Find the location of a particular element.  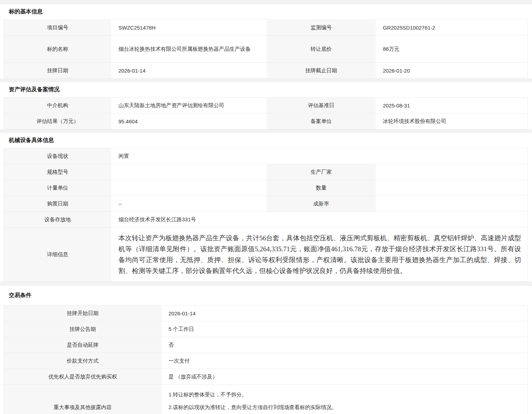

table-row: 优先权人是否放弃优先购买权 是 （放弃或不涉及） is located at coordinates (266, 377).